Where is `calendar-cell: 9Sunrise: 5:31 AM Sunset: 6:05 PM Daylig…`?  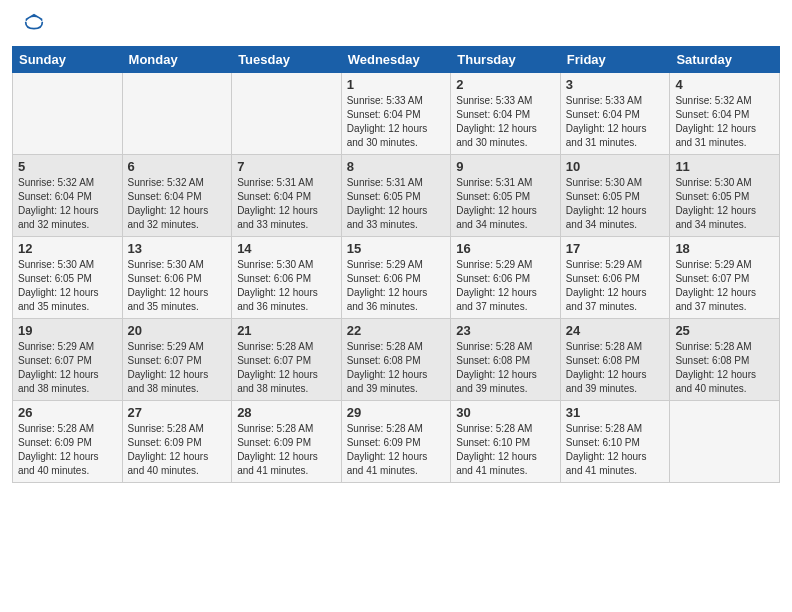 calendar-cell: 9Sunrise: 5:31 AM Sunset: 6:05 PM Daylig… is located at coordinates (506, 196).